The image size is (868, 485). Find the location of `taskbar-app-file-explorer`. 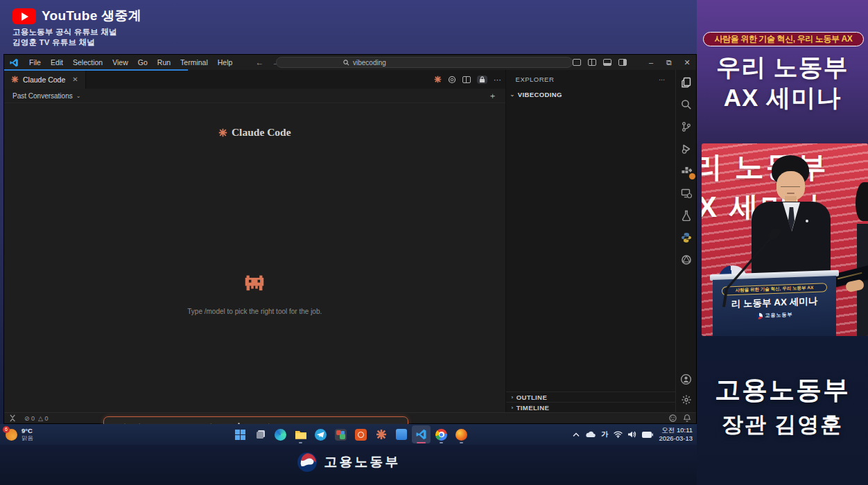

taskbar-app-file-explorer is located at coordinates (301, 434).